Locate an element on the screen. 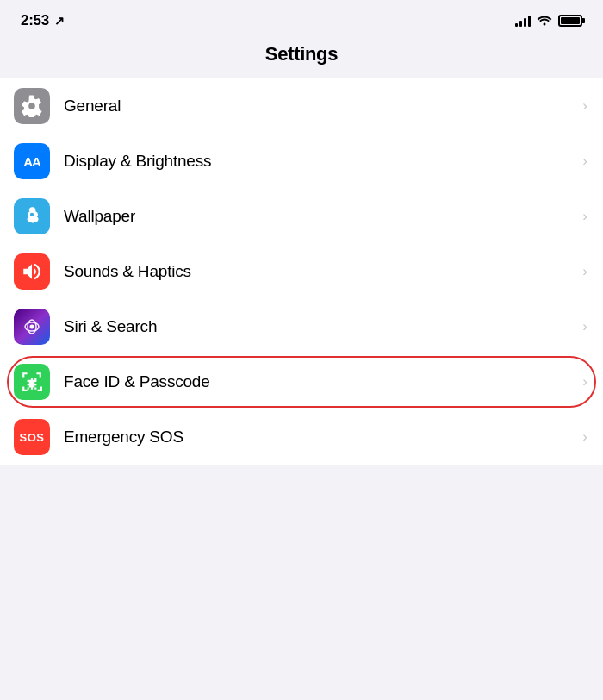  flower-icon is located at coordinates (32, 216).